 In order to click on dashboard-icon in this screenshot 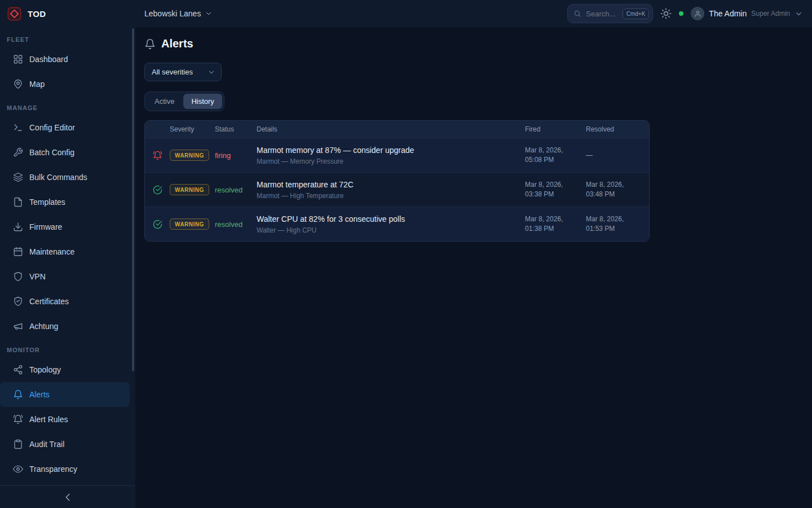, I will do `click(18, 59)`.